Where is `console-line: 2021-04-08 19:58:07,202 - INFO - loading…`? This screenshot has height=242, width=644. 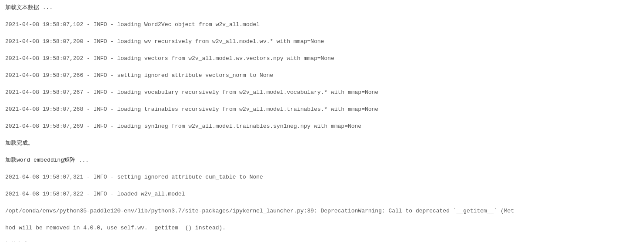
console-line: 2021-04-08 19:58:07,202 - INFO - loading… is located at coordinates (322, 59).